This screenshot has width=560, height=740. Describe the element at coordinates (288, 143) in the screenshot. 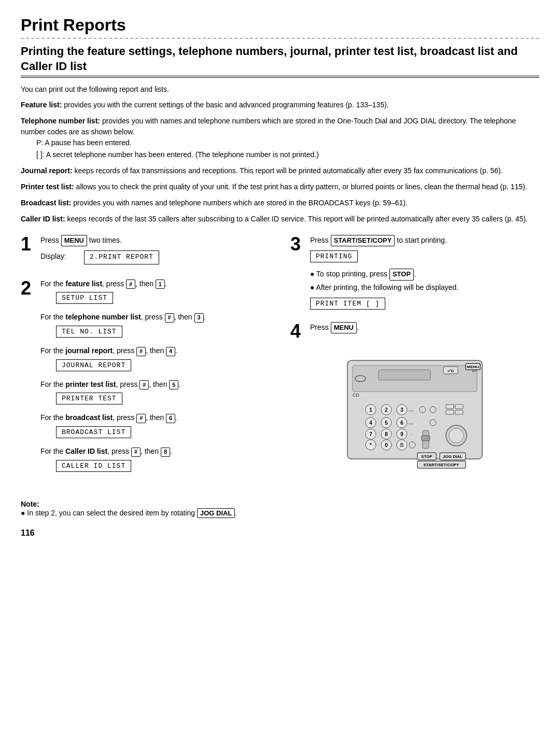

I see `bullet-p: P: A pause has been entered.` at that location.